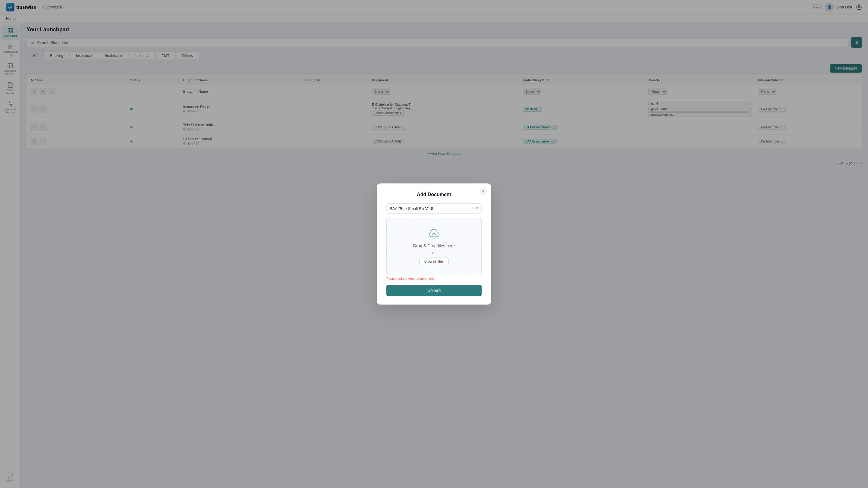 The image size is (868, 488). What do you see at coordinates (483, 191) in the screenshot?
I see `modal-close-button: ×` at bounding box center [483, 191].